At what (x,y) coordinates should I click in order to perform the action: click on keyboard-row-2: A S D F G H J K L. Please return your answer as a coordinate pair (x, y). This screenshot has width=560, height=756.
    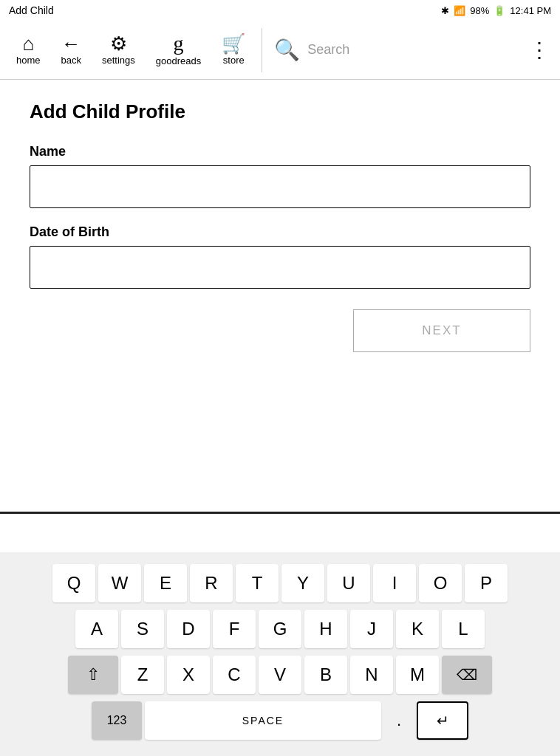
    Looking at the image, I should click on (280, 629).